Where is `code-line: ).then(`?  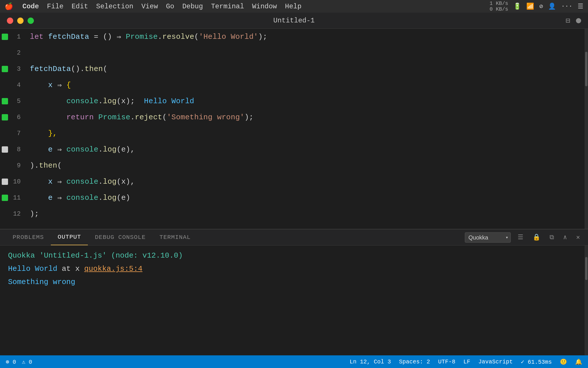
code-line: ).then( is located at coordinates (307, 166).